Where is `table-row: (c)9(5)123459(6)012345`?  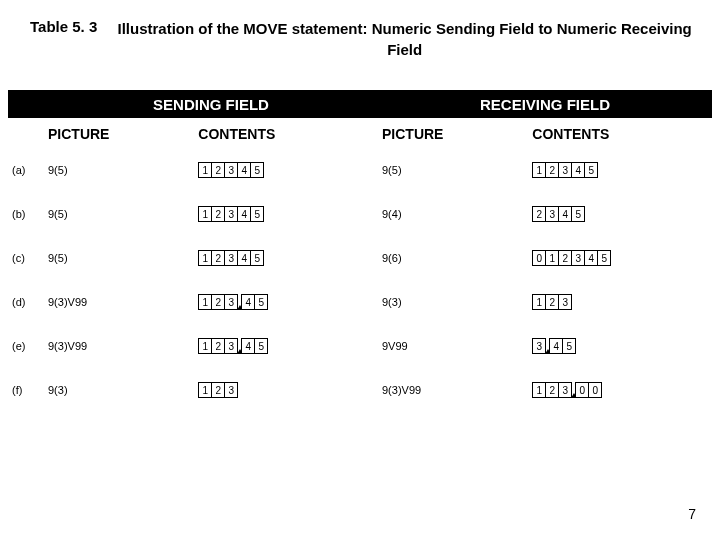
table-row: (c)9(5)123459(6)012345 is located at coordinates (360, 258).